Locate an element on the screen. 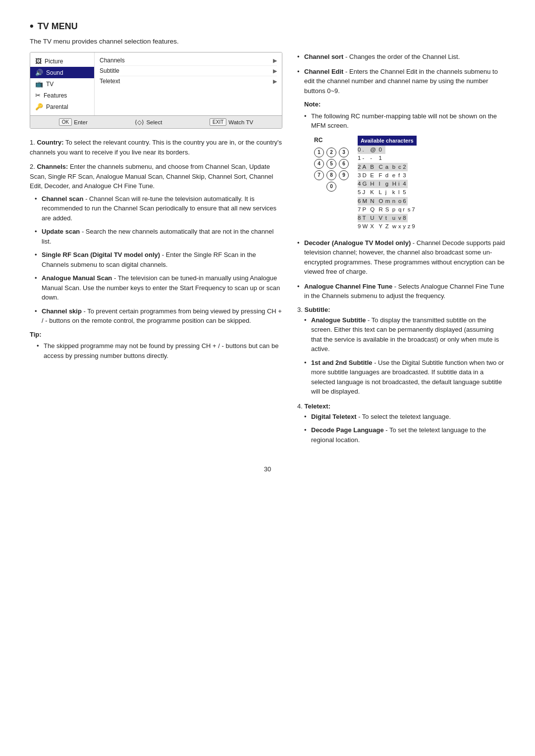 The image size is (535, 756). menu-item-parental-label: Parental is located at coordinates (57, 107).